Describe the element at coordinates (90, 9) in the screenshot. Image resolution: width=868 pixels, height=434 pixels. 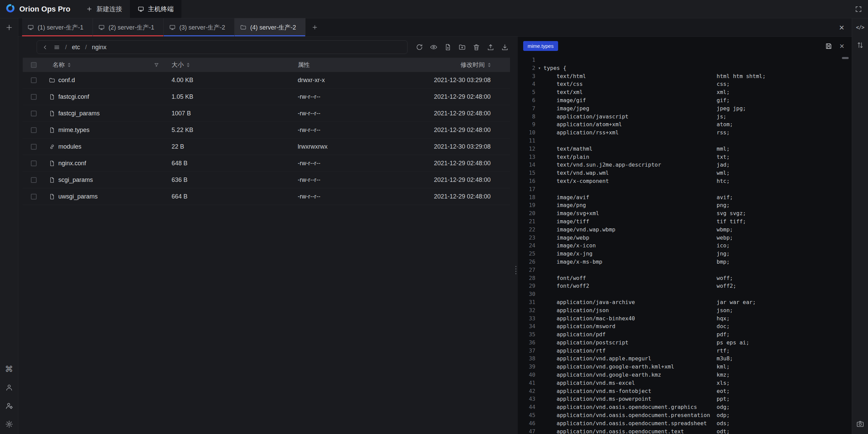
I see `plus-icon` at that location.